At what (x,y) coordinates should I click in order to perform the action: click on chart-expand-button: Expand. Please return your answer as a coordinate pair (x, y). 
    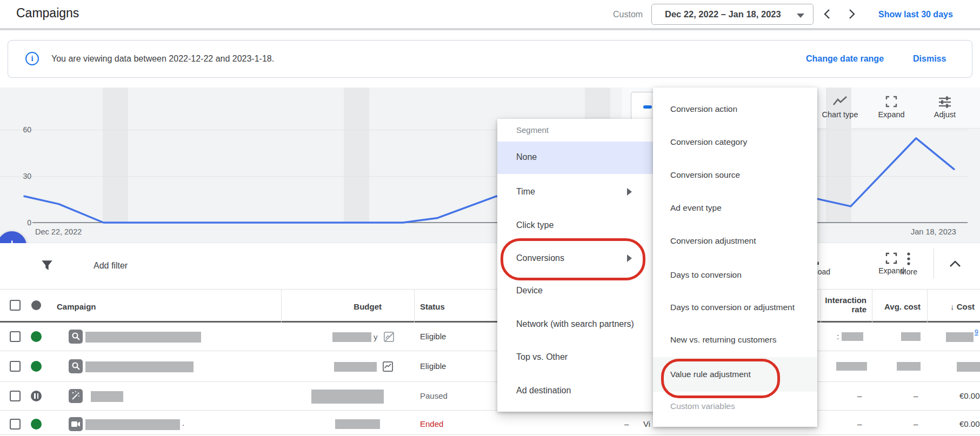
    Looking at the image, I should click on (891, 107).